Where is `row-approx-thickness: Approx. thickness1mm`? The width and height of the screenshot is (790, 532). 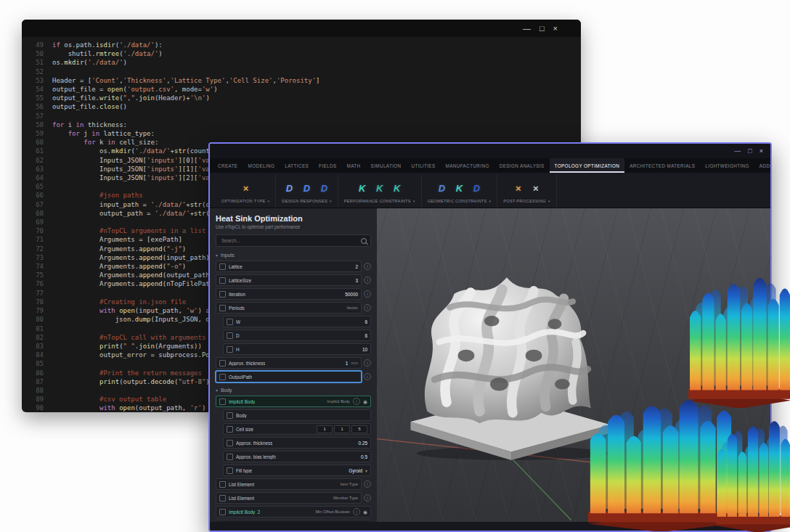
row-approx-thickness: Approx. thickness1mm is located at coordinates (289, 363).